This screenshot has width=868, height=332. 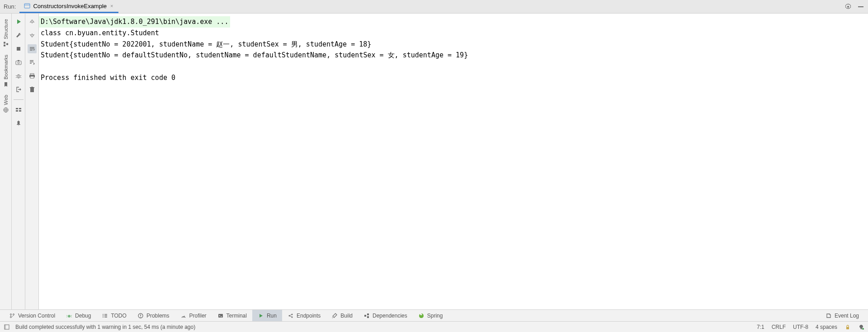 I want to click on bottom-tool-tabs: Version Control Debug TODO Problems Prof…, so click(x=434, y=315).